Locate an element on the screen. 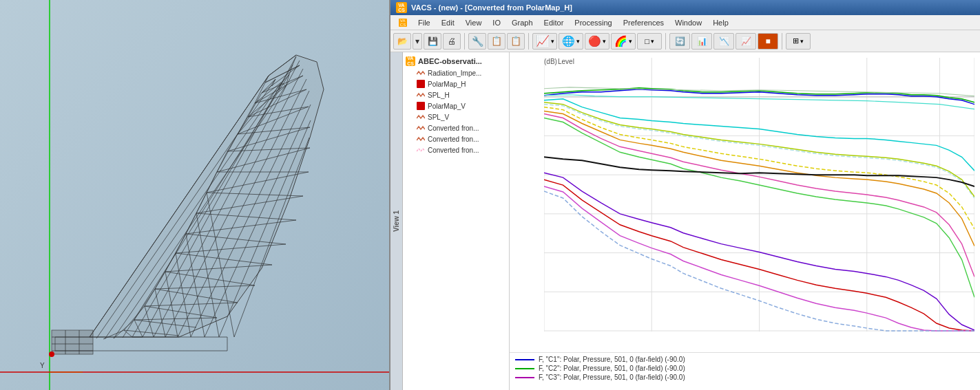 The image size is (980, 390). chart-db-label: (dB) is located at coordinates (551, 62).